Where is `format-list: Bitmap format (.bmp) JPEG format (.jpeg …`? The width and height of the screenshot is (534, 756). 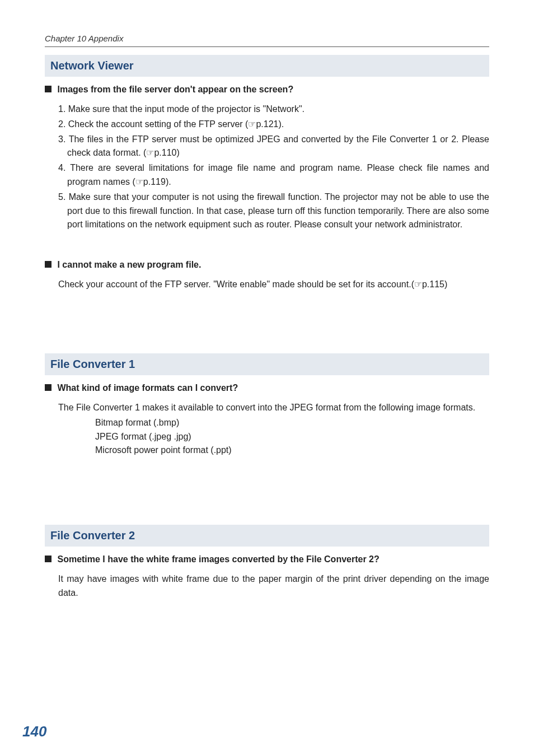
format-list: Bitmap format (.bmp) JPEG format (.jpeg … is located at coordinates (267, 437).